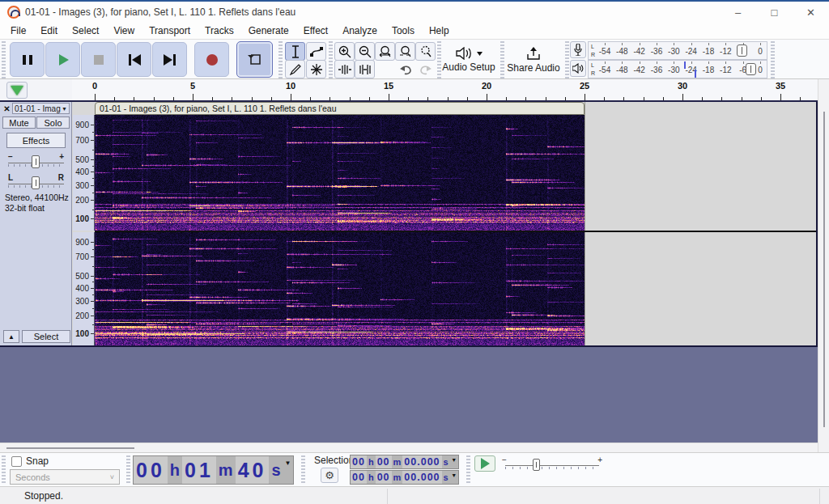 This screenshot has height=504, width=829. Describe the element at coordinates (678, 50) in the screenshot. I see `record-meter: L R -54-48-42-36-30-24-18-12-60` at that location.